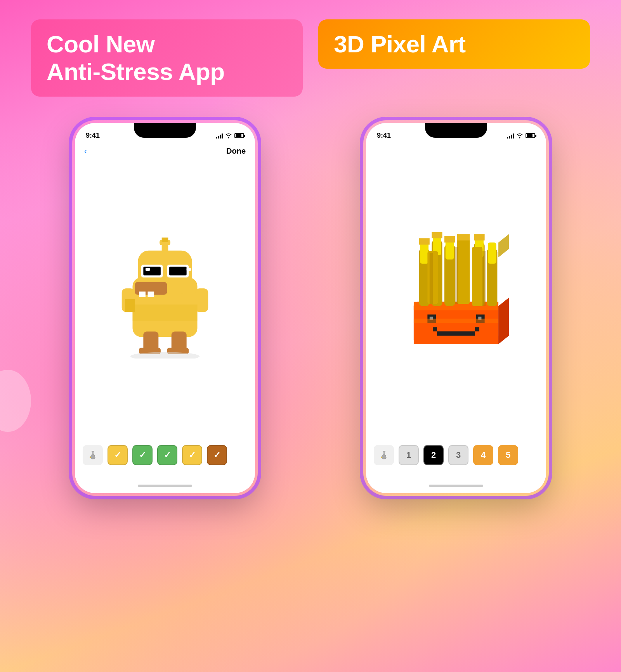 The image size is (621, 672). What do you see at coordinates (434, 455) in the screenshot?
I see `number-tile-2: 2` at bounding box center [434, 455].